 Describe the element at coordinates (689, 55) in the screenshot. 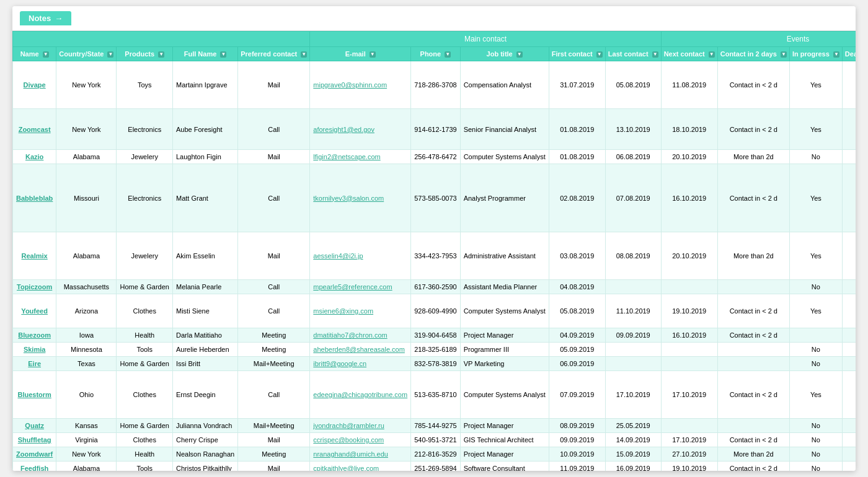

I see `th-nextcontact: Next contact ▼` at that location.